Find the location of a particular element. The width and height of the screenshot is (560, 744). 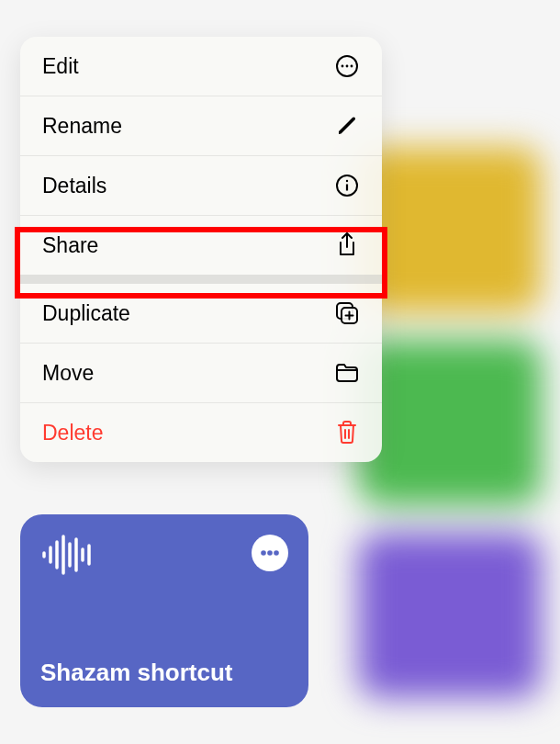

bg-card-purple is located at coordinates (450, 615).